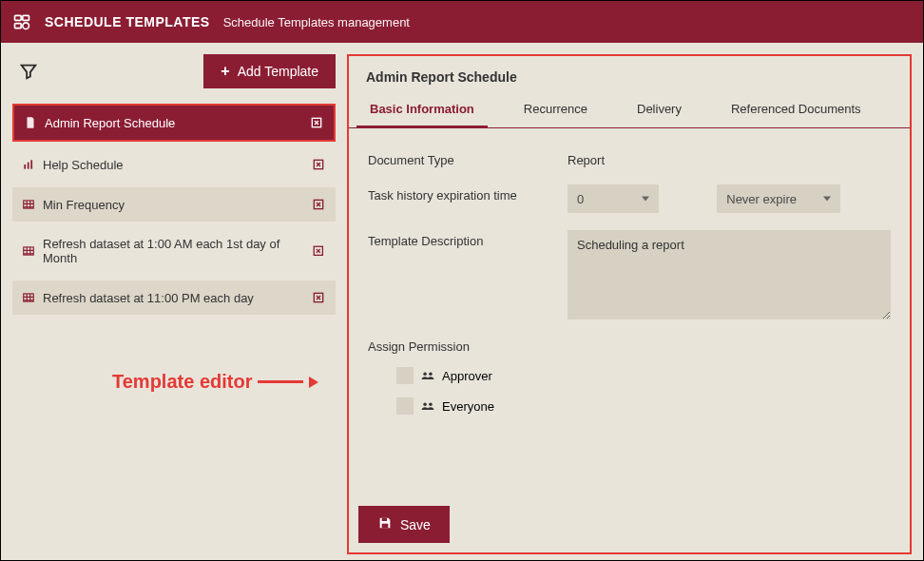 The image size is (924, 561). Describe the element at coordinates (148, 299) in the screenshot. I see `list-item-label: Refresh dataset at 11:00 PM each day` at that location.